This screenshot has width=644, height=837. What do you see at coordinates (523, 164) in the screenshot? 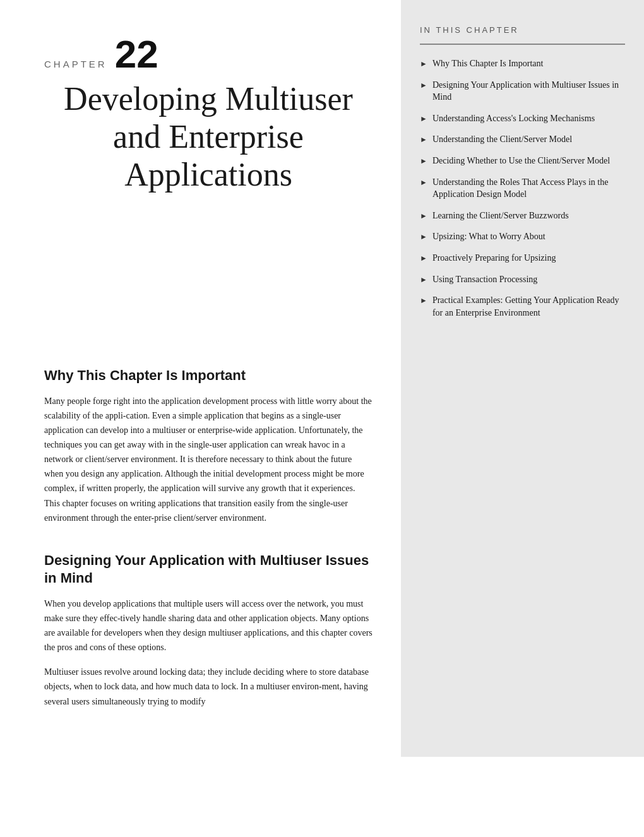
I see `sidebar-header: IN THIS CHAPTER ►Why This Chapter Is Imp…` at bounding box center [523, 164].